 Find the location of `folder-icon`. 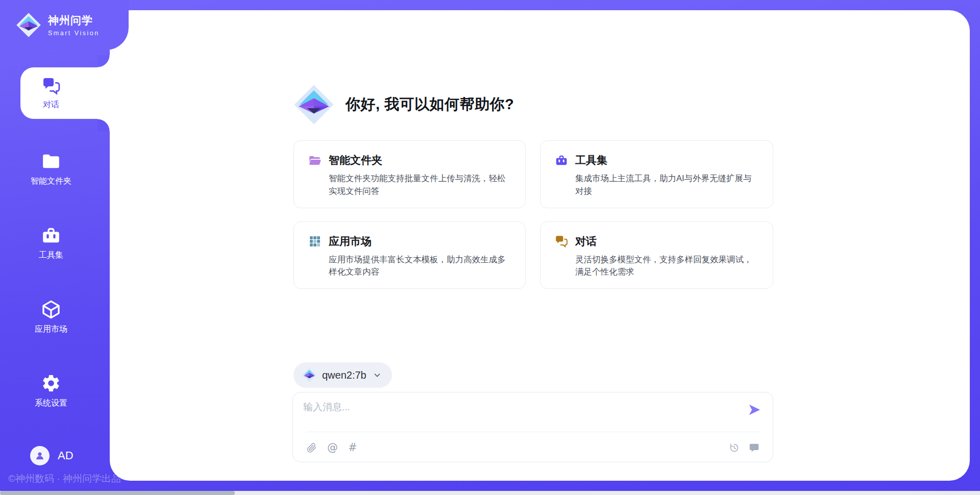

folder-icon is located at coordinates (51, 161).